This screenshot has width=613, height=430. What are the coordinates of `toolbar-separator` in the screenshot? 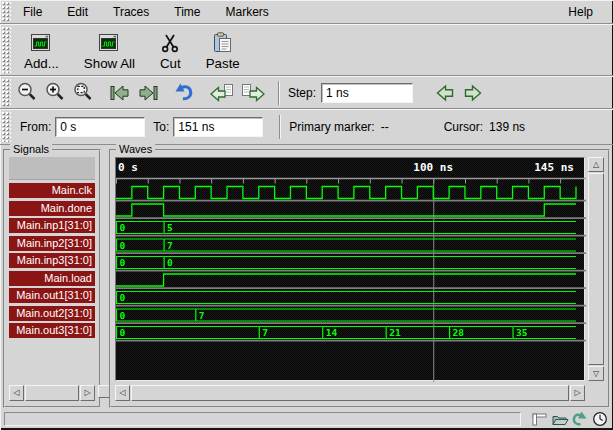 It's located at (279, 93).